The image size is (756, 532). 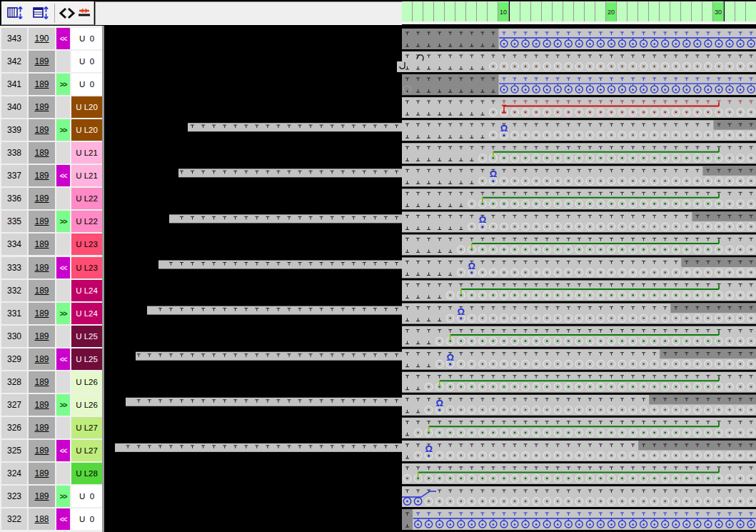 I want to click on row-number: 325, so click(x=14, y=451).